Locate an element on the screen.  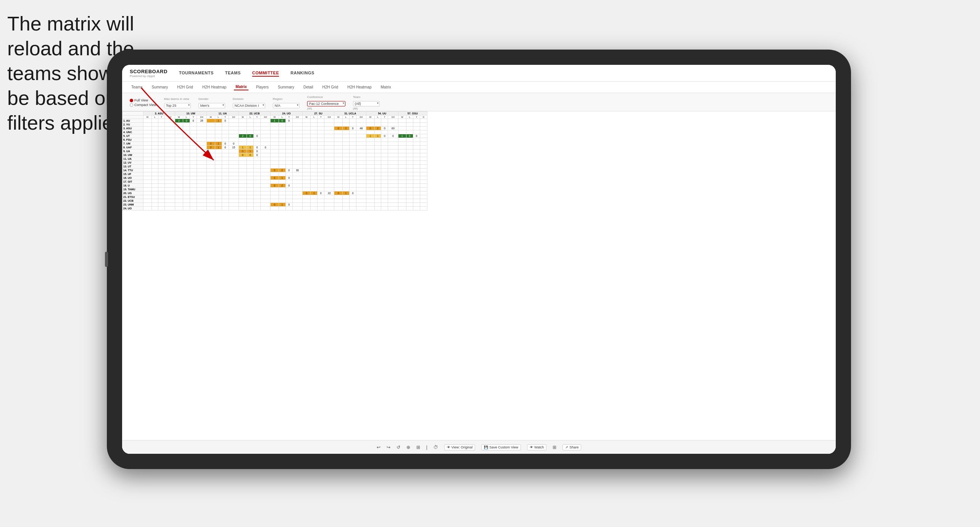
nav-committee: COMMITTEE is located at coordinates (266, 73).